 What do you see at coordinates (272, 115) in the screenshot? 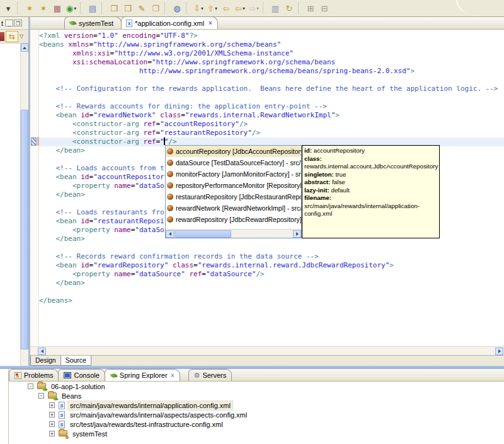
I see `code-line: <bean id="rewardNetwork" class="rewards.…` at bounding box center [272, 115].